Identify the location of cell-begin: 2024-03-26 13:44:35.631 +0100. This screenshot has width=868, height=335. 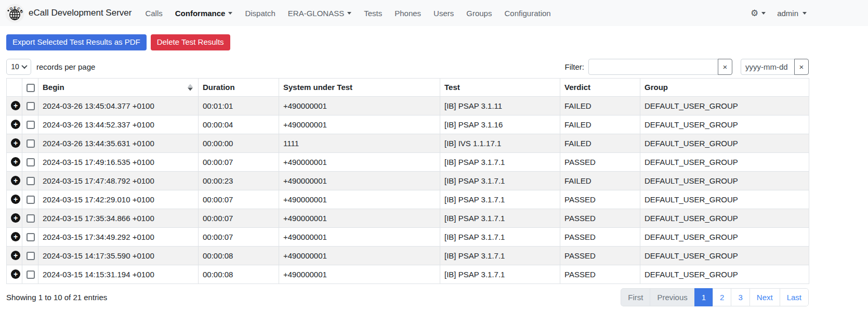
(119, 143).